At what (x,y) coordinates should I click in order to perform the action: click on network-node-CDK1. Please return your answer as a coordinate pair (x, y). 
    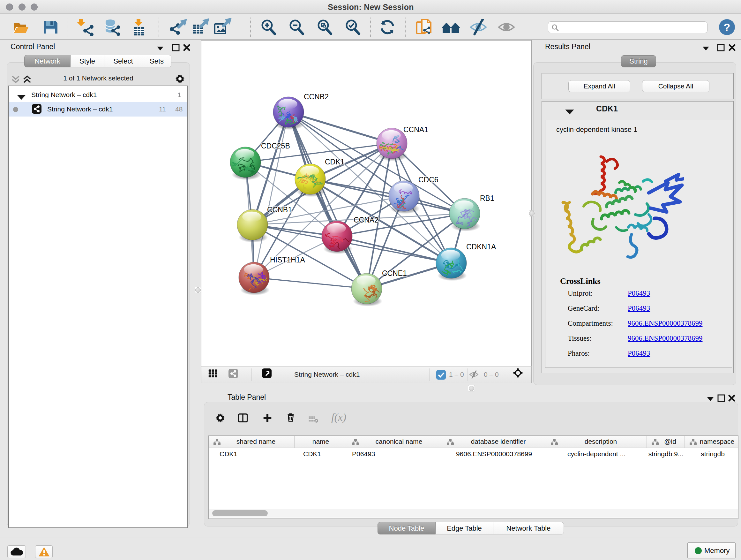
    Looking at the image, I should click on (310, 180).